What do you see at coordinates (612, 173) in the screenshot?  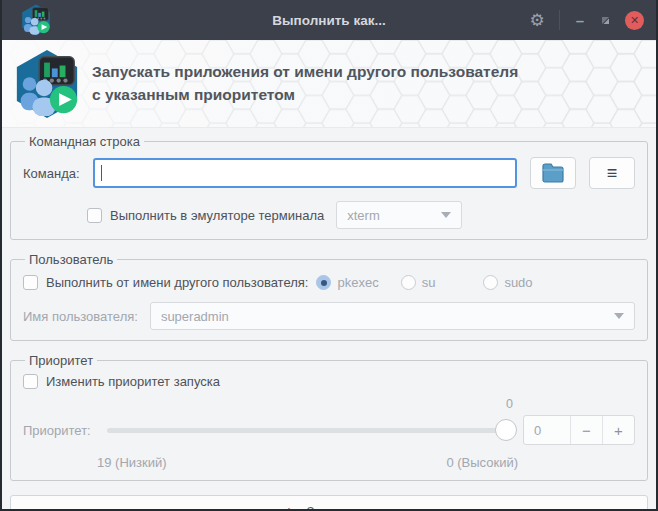 I see `hamburger-menu-icon: ≡` at bounding box center [612, 173].